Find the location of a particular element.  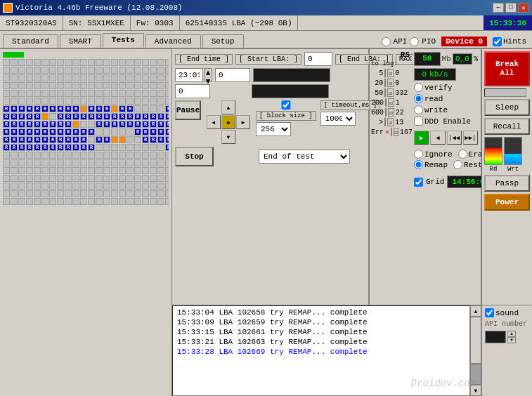

timeout-select: 10005002000 is located at coordinates (338, 119).